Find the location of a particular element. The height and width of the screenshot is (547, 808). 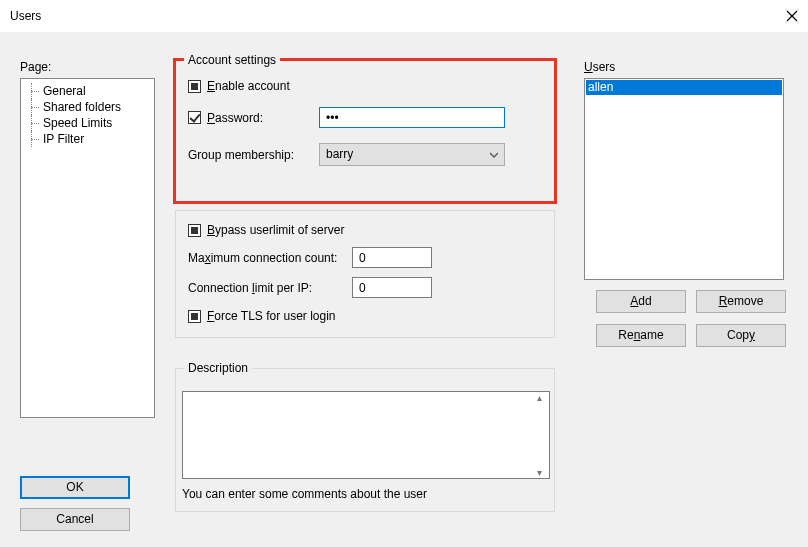

copy-button: Copy is located at coordinates (741, 336).